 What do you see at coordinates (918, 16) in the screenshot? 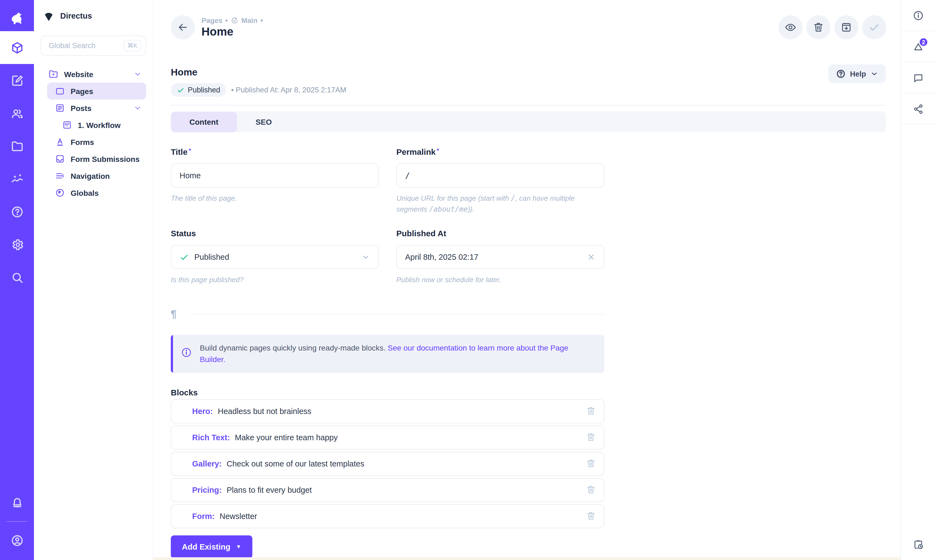
I see `sidebar-info` at bounding box center [918, 16].